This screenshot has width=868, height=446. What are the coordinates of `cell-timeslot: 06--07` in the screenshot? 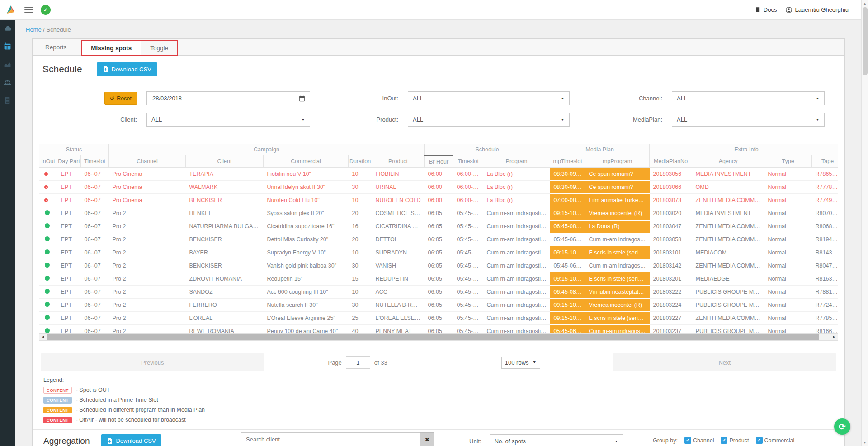 It's located at (95, 174).